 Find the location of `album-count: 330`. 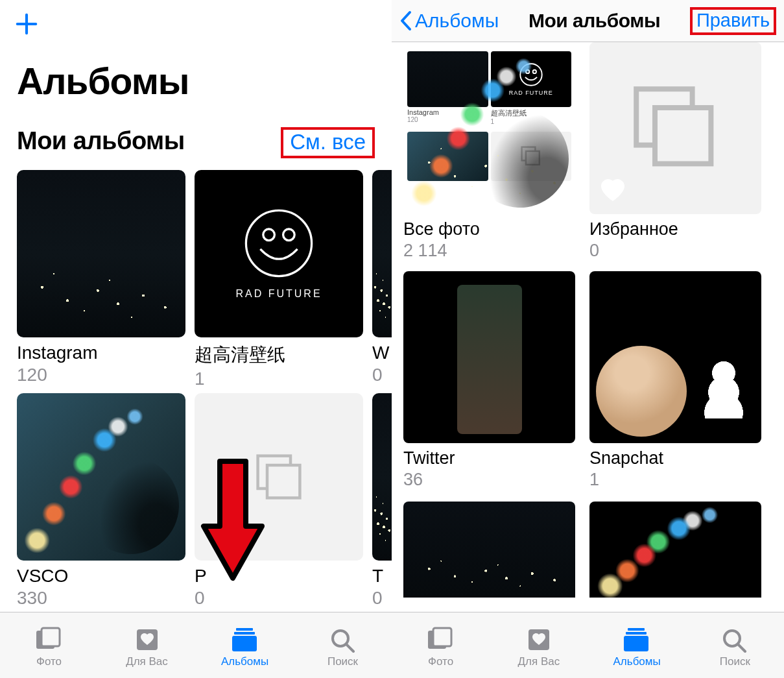

album-count: 330 is located at coordinates (101, 598).